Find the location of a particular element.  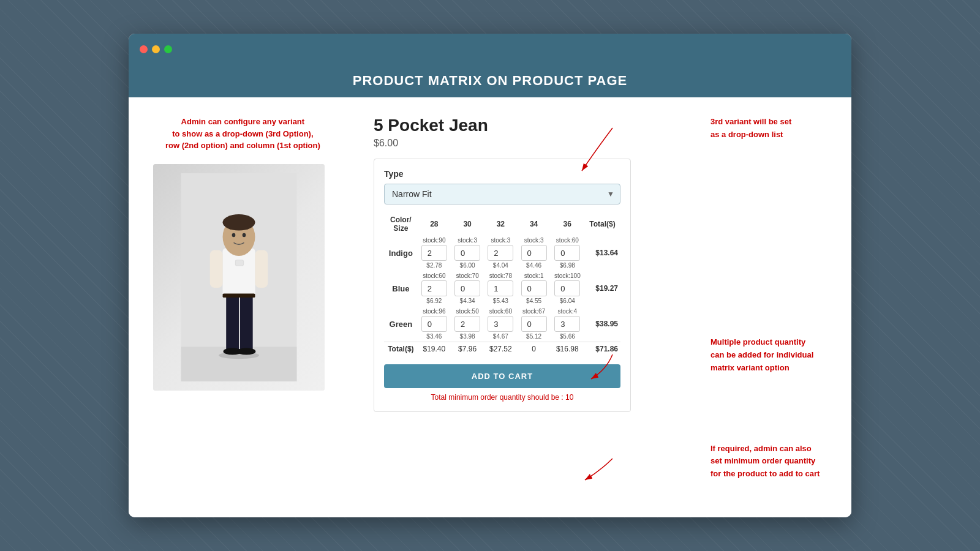

row-label-blue: Blue is located at coordinates (401, 288).